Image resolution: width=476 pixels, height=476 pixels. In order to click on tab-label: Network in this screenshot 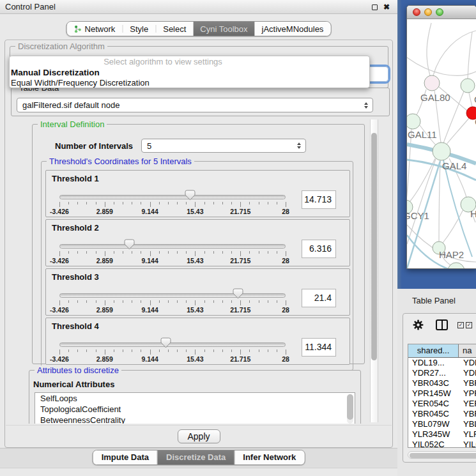, I will do `click(100, 29)`.